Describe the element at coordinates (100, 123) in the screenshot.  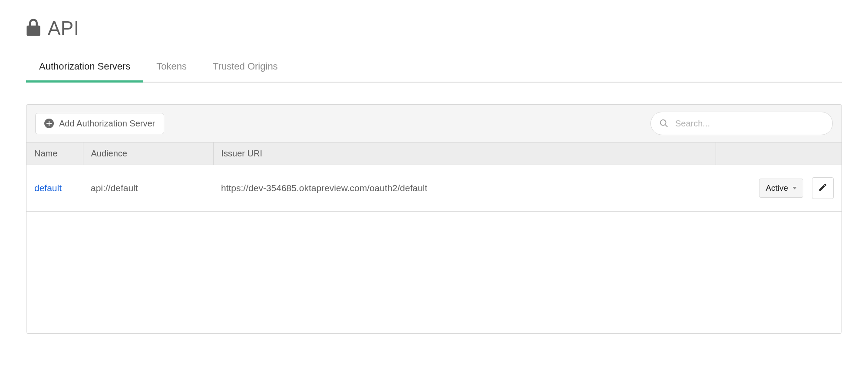
I see `add-authorization-server-button: Add Authorization Server` at that location.